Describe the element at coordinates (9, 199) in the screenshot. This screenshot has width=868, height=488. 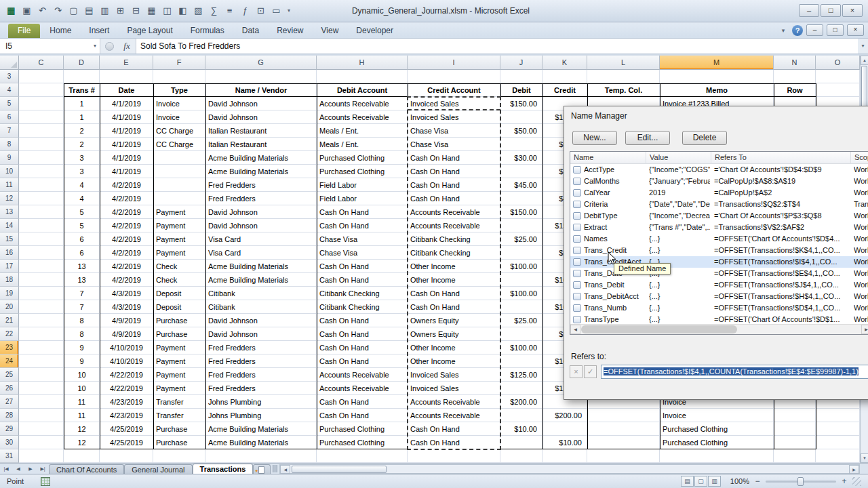
I see `row-header-12: 12` at that location.